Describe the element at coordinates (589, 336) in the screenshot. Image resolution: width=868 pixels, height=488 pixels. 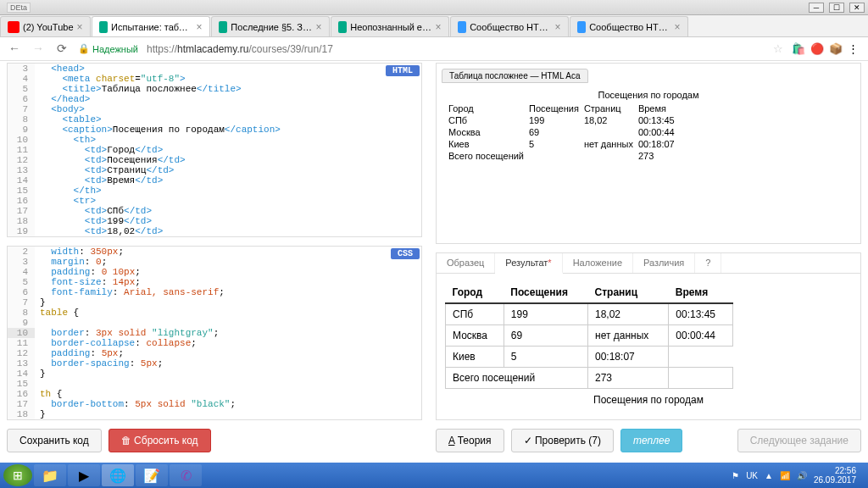
I see `result-table: ГородПосещенияСтраницВремяСПб19918,0200:…` at that location.